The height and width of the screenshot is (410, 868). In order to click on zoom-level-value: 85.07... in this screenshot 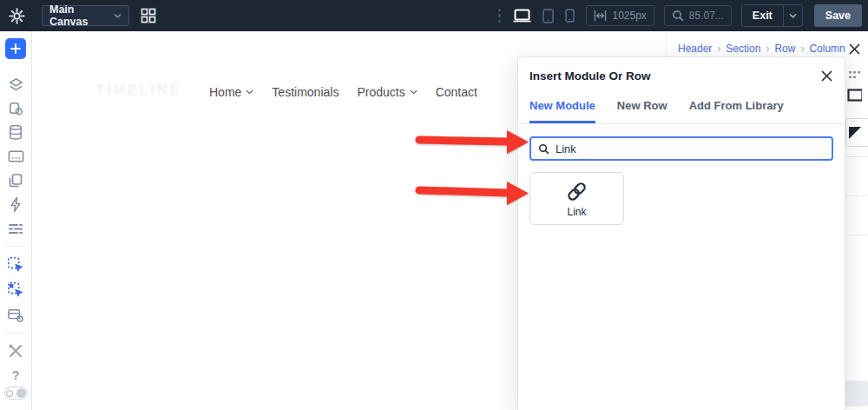, I will do `click(707, 16)`.